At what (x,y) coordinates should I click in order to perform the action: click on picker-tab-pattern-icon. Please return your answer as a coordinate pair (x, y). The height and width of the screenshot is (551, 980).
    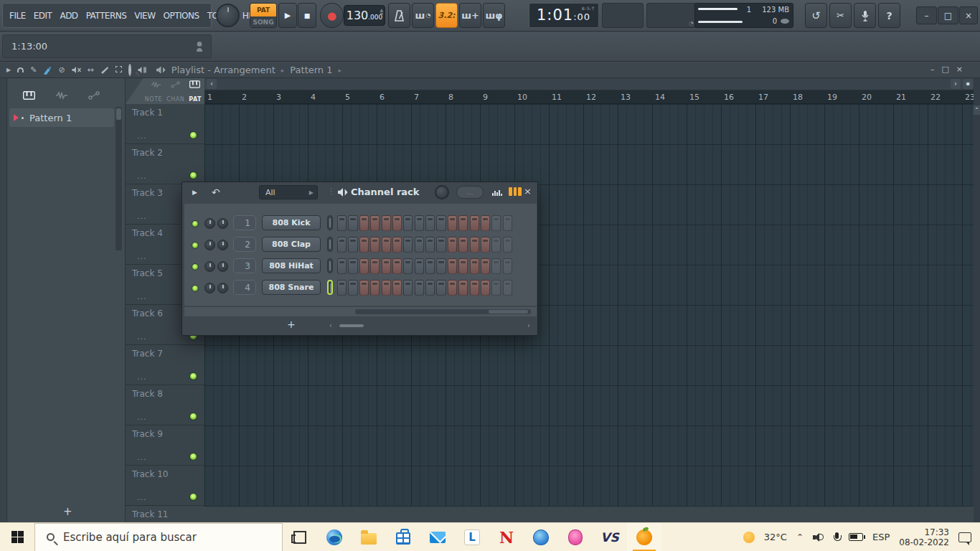
    Looking at the image, I should click on (29, 95).